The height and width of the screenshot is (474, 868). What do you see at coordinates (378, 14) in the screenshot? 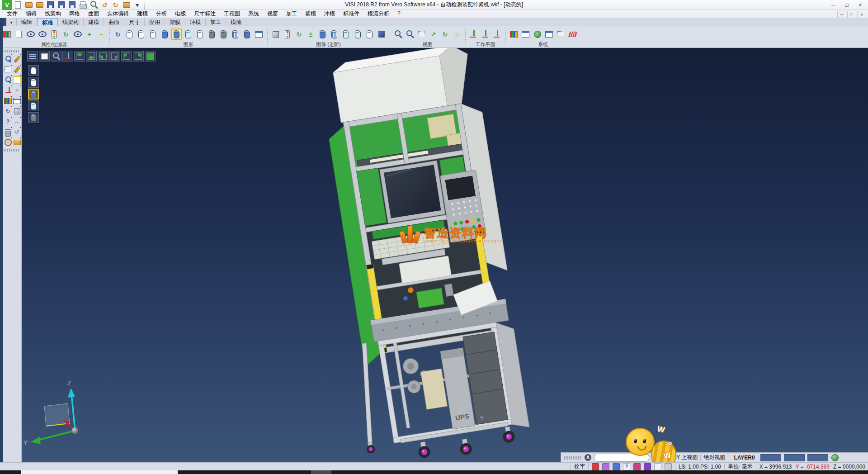
I see `menu-moldflow: 模流分析` at bounding box center [378, 14].